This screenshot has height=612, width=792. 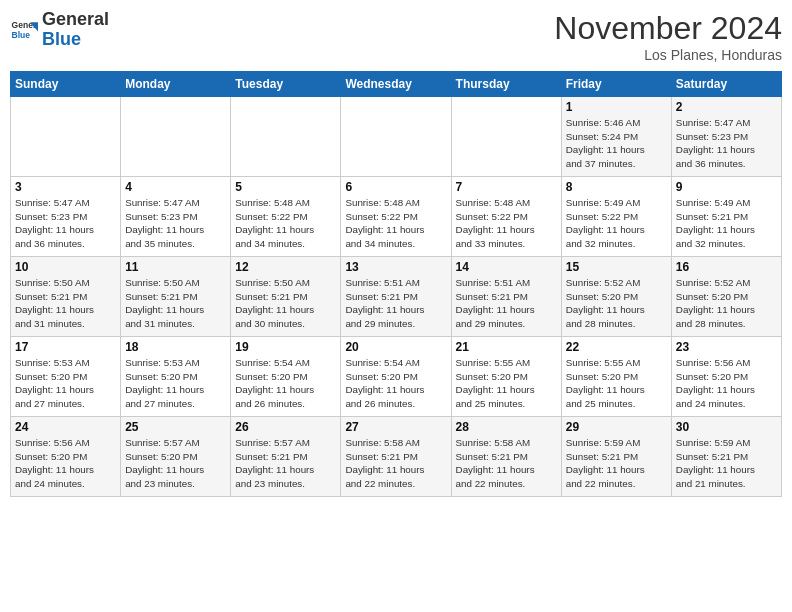 I want to click on day-number: 19, so click(x=286, y=347).